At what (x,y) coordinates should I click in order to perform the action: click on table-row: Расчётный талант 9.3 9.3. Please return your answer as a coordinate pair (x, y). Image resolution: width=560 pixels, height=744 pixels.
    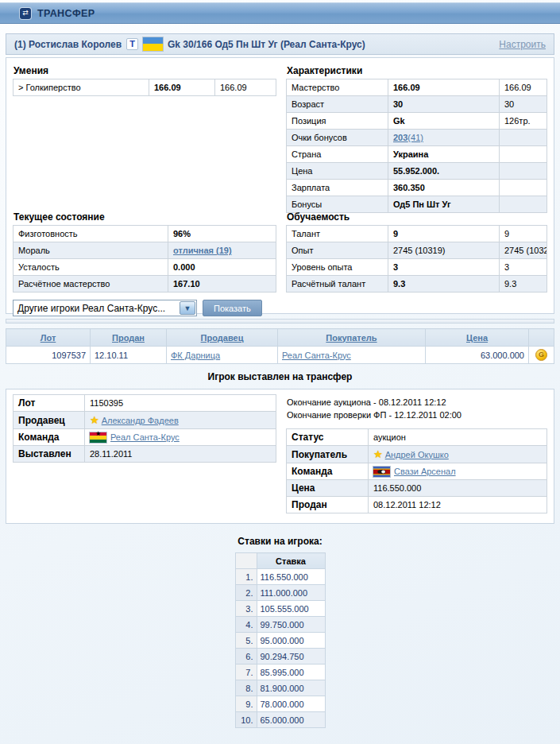
    Looking at the image, I should click on (417, 285).